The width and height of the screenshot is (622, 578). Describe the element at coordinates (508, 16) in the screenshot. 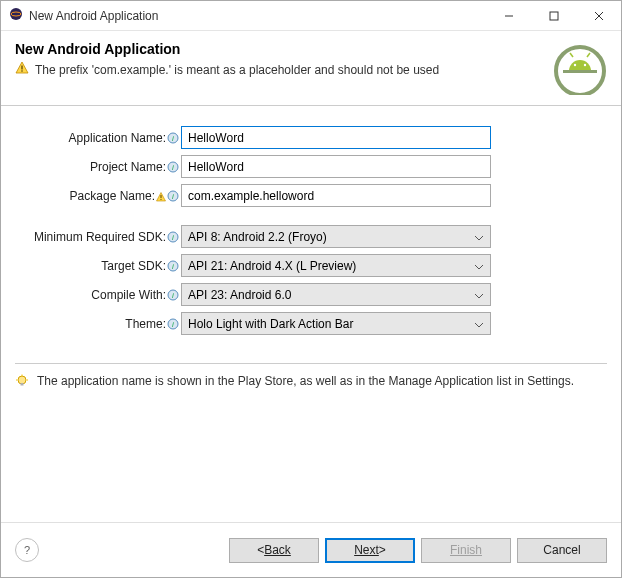

I see `minimize-button` at that location.